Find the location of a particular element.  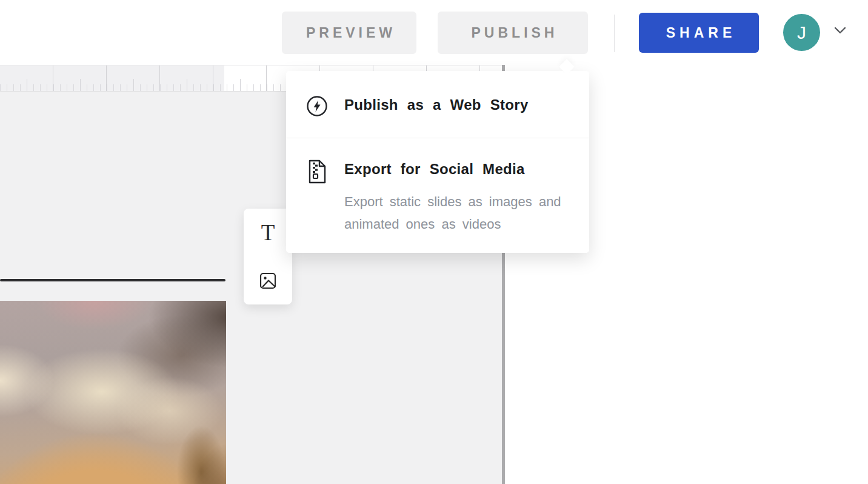

image-icon is located at coordinates (268, 281).